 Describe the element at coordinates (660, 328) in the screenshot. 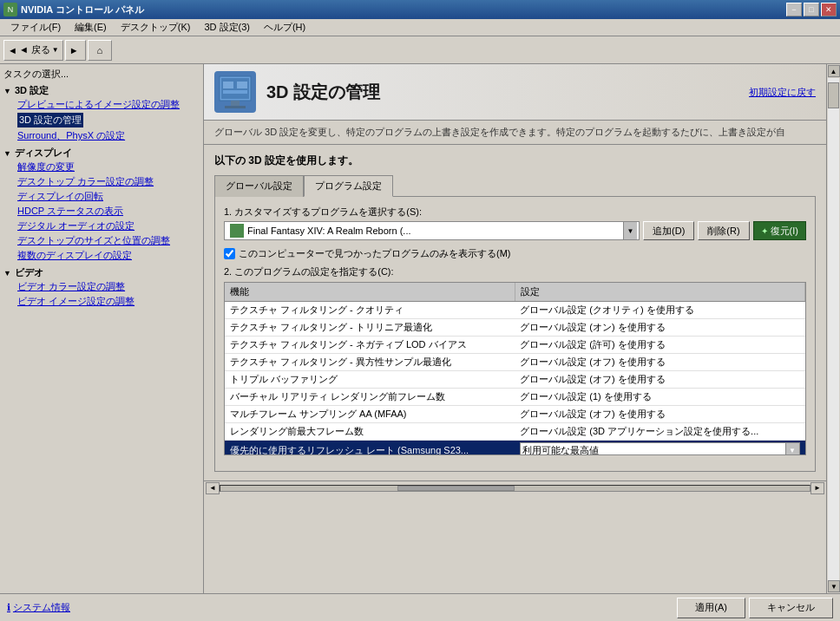

I see `setting-cell: グローバル設定 (オン) を使用する` at that location.